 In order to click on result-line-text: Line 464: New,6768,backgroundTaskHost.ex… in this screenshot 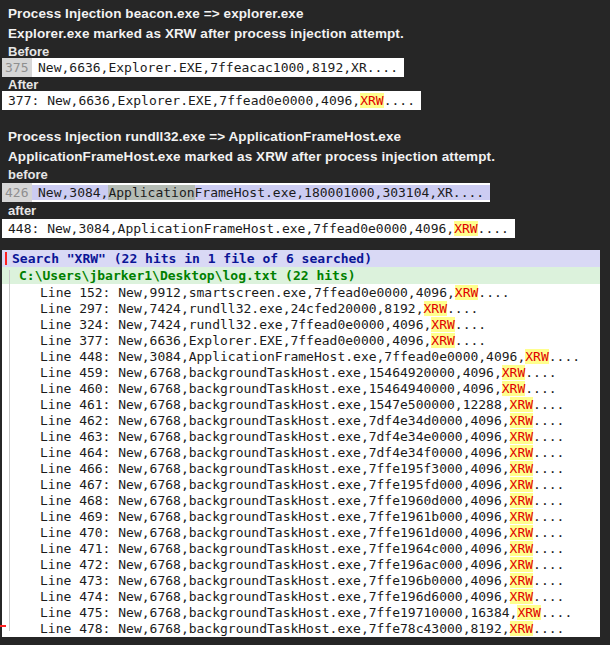, I will do `click(275, 452)`.